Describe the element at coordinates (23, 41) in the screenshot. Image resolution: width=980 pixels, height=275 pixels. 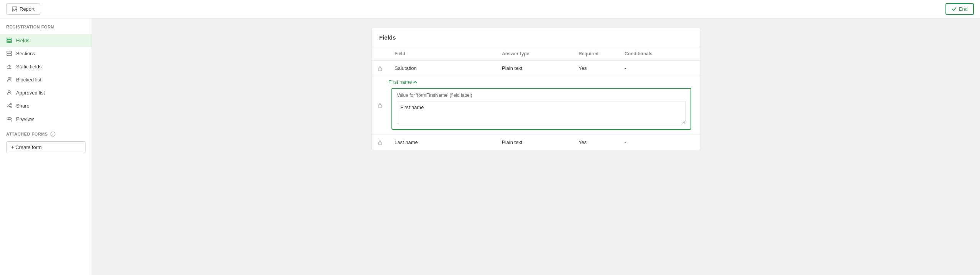
I see `sidebar-fields-label: Fields` at that location.